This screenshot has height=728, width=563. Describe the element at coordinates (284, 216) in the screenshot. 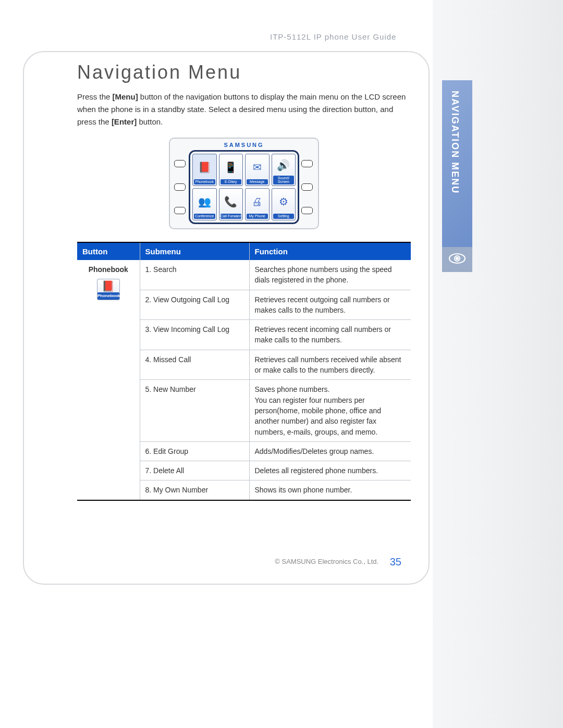

I see `menu-cell-label: Setting` at that location.